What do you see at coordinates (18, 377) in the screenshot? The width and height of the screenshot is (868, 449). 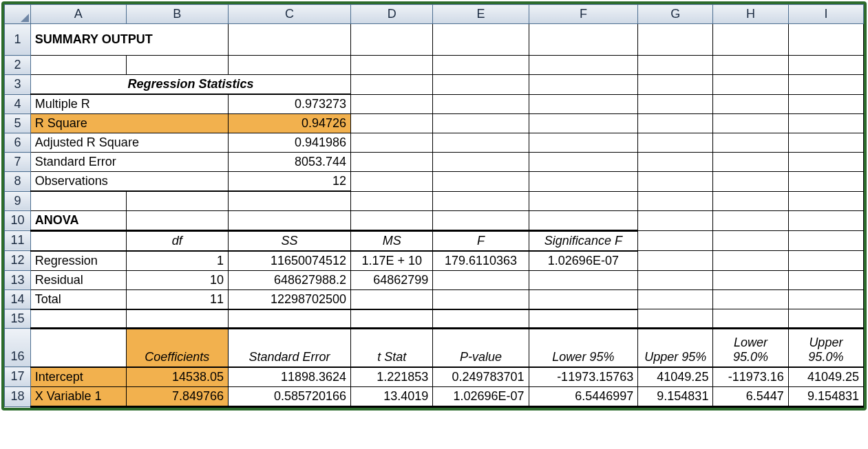 I see `row-header-17: 17` at bounding box center [18, 377].